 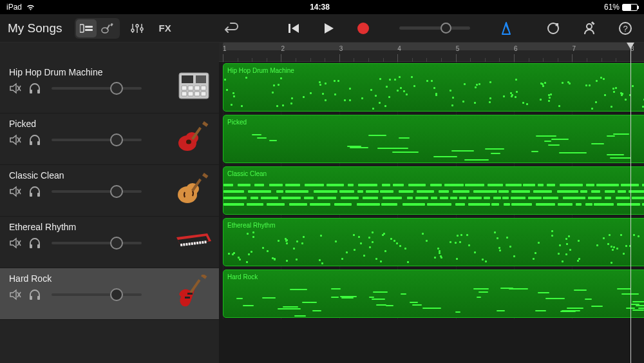 What do you see at coordinates (137, 28) in the screenshot?
I see `track-controls-button` at bounding box center [137, 28].